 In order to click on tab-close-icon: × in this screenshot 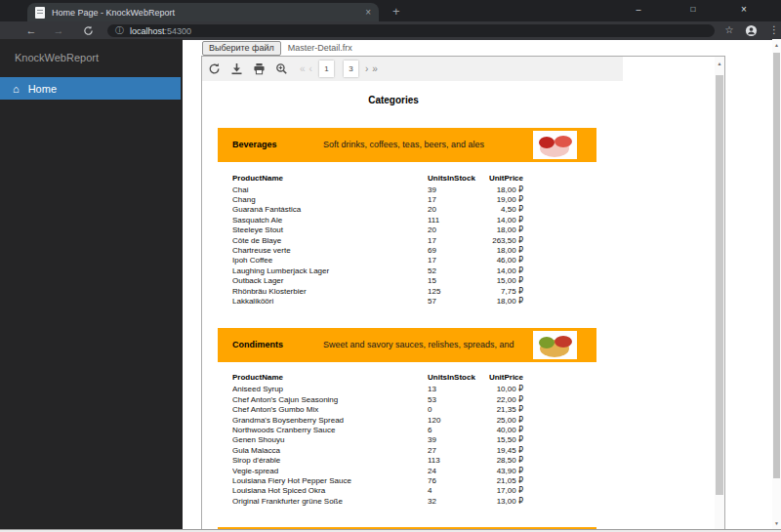, I will do `click(368, 12)`.